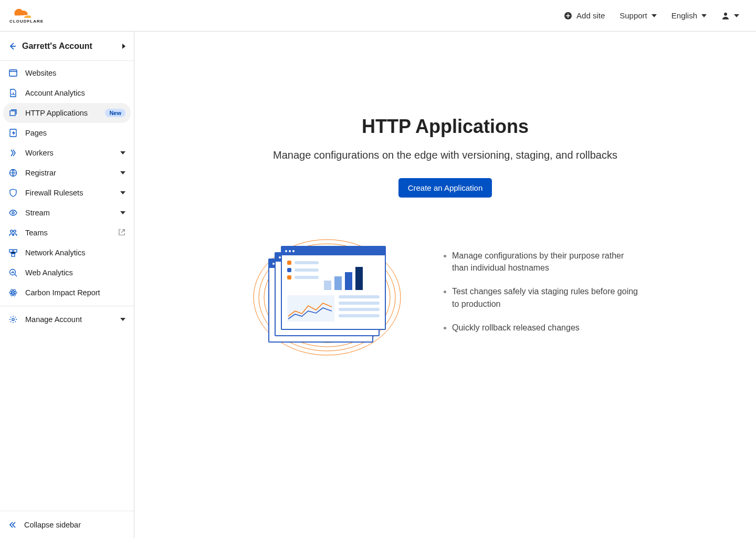 The height and width of the screenshot is (538, 756). I want to click on external-link-icon, so click(122, 233).